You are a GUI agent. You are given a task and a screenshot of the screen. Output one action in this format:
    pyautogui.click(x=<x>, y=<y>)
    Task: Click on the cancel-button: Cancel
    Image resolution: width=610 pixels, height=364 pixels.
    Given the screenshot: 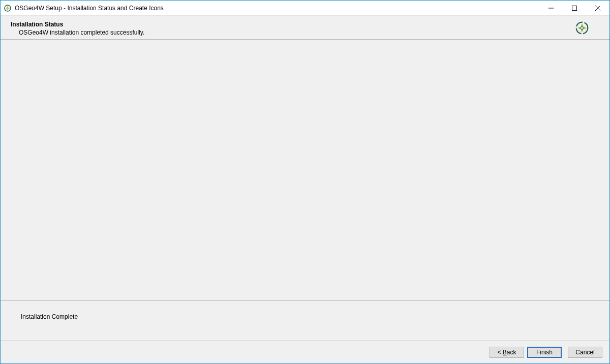 What is the action you would take?
    pyautogui.click(x=585, y=352)
    